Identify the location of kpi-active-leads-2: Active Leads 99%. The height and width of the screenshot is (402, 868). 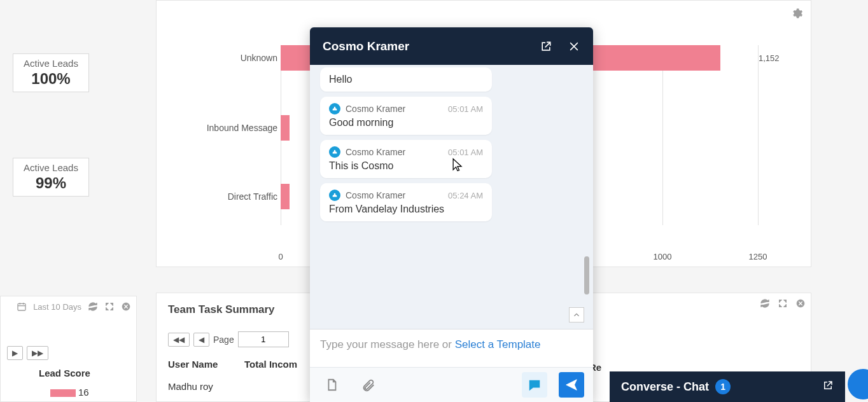
(51, 177).